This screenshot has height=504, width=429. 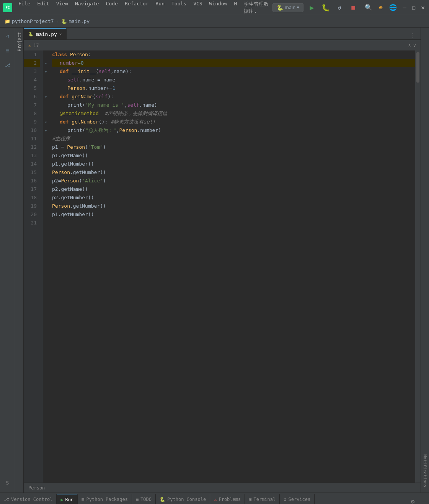 What do you see at coordinates (67, 499) in the screenshot?
I see `tab-run: ▶ Run` at bounding box center [67, 499].